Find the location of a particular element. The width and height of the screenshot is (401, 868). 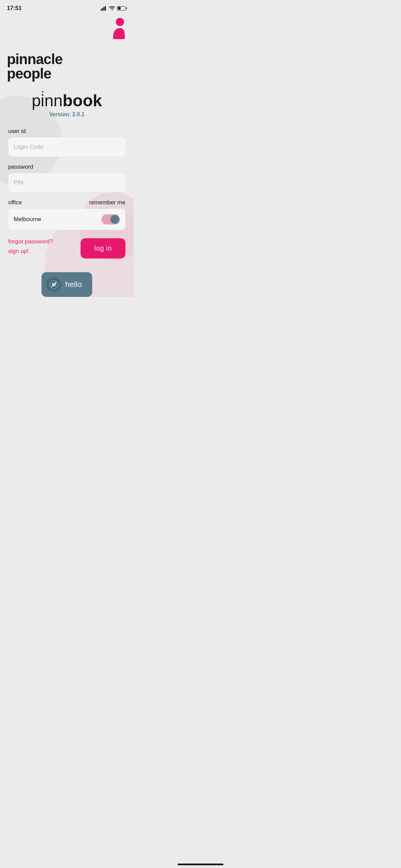

hello-phone-icon is located at coordinates (54, 285).